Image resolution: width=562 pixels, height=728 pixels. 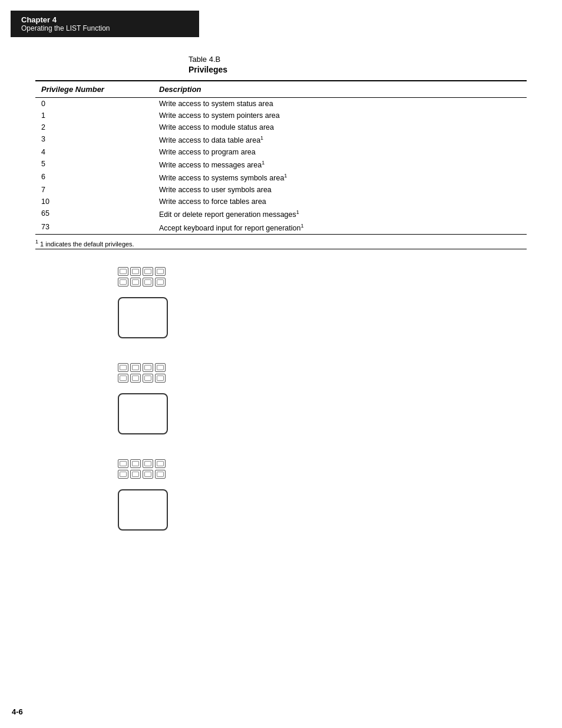 I want to click on table-row: 1Write access to system pointers area, so click(x=281, y=116).